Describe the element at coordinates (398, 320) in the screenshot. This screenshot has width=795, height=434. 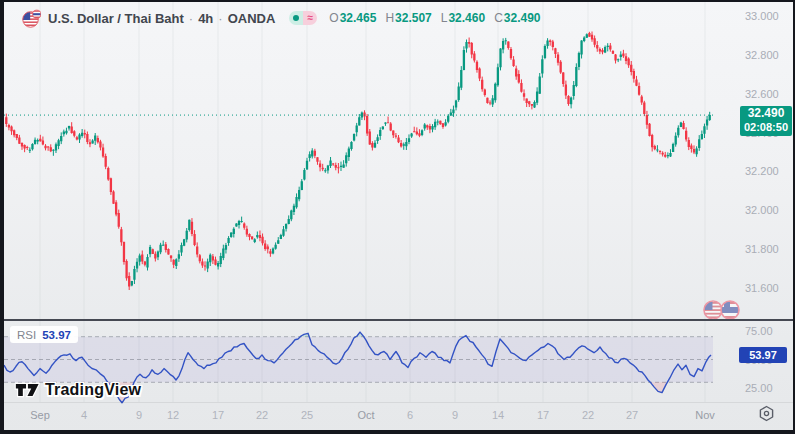
I see `pane-separator` at that location.